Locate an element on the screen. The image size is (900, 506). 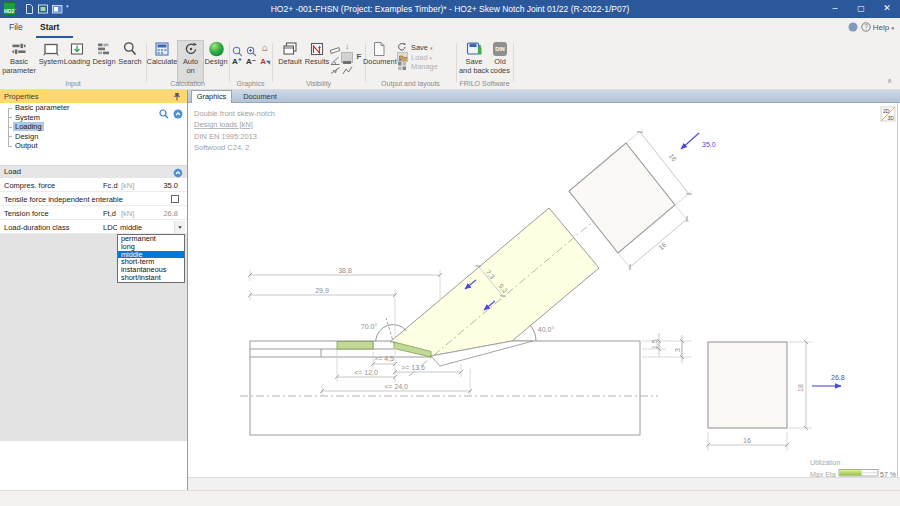
help-icon: ? is located at coordinates (866, 27).